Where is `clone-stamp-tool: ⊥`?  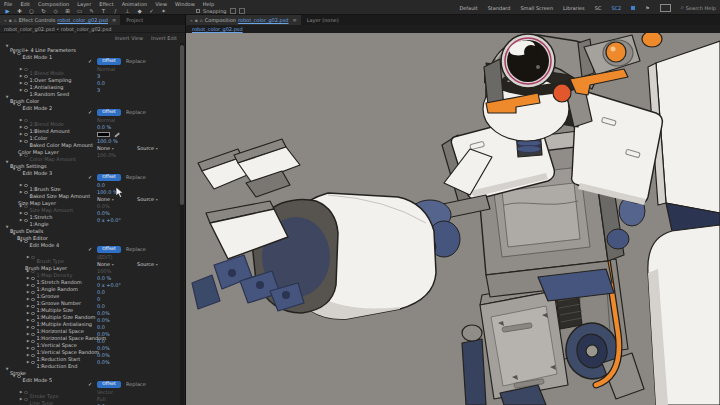
clone-stamp-tool: ⊥ is located at coordinates (128, 11).